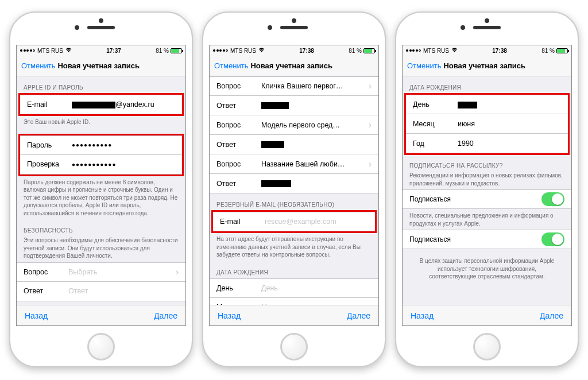  What do you see at coordinates (430, 239) in the screenshot?
I see `subscribe-label-2: Подписаться` at bounding box center [430, 239].